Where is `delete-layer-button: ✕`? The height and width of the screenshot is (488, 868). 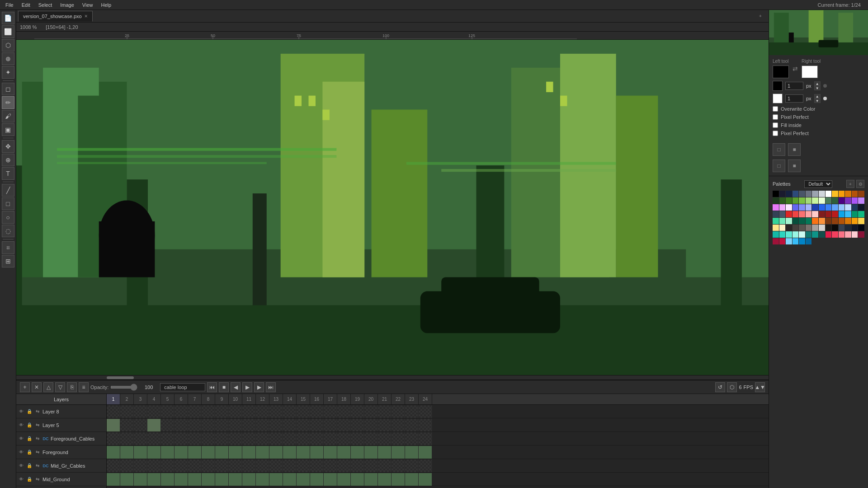
delete-layer-button: ✕ is located at coordinates (37, 387).